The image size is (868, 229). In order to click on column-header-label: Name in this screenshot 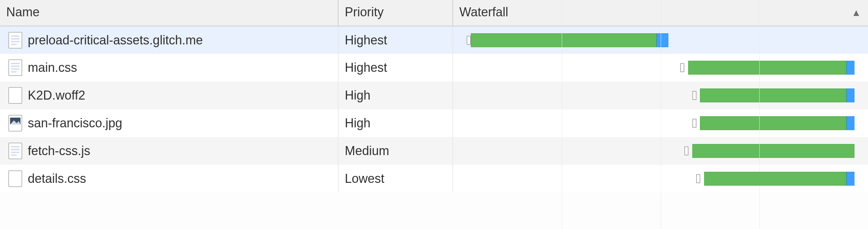, I will do `click(23, 12)`.